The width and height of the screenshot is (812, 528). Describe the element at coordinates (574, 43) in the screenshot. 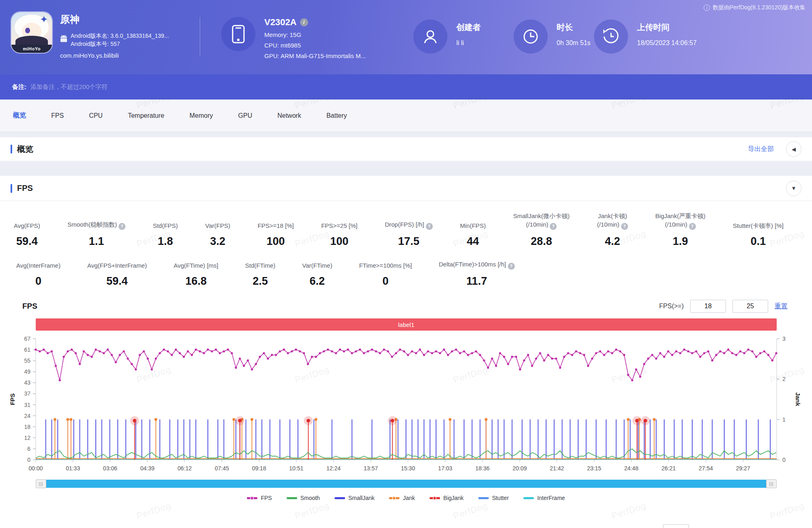

I see `duration-value: 0h 30m 51s` at that location.